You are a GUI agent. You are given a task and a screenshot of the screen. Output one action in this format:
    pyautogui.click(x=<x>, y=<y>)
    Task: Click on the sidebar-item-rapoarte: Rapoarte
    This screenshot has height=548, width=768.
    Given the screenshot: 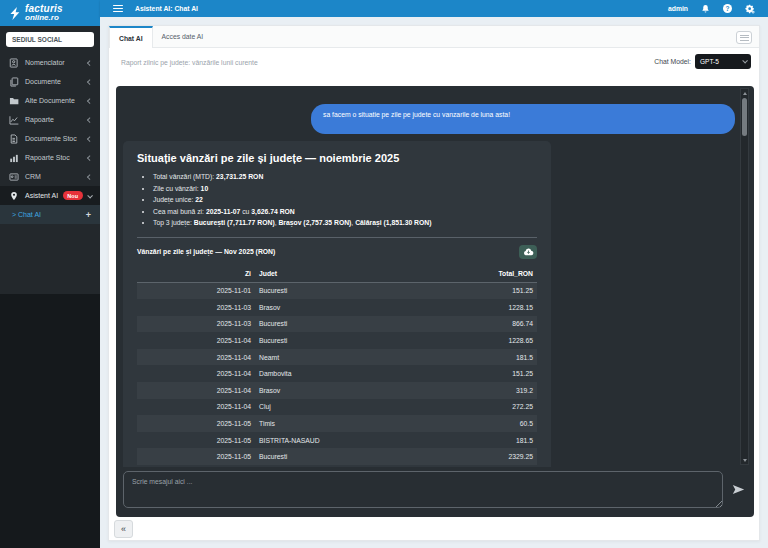 What is the action you would take?
    pyautogui.click(x=50, y=120)
    